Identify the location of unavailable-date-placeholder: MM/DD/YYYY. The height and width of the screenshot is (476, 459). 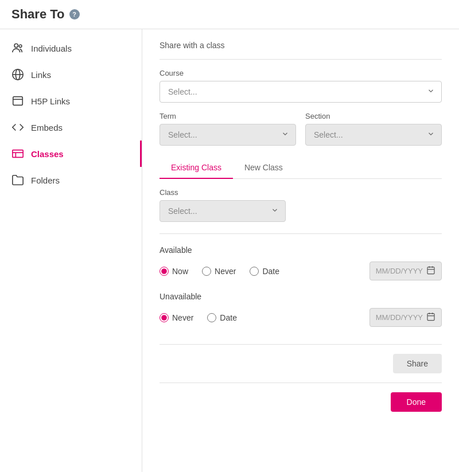
(399, 318).